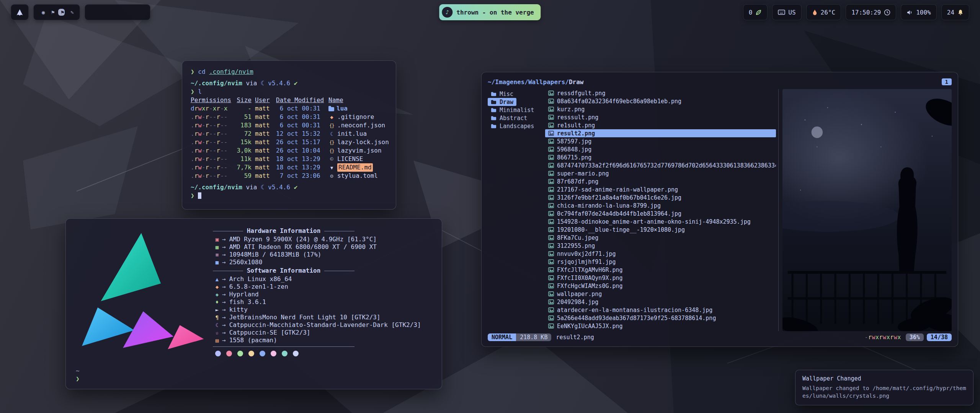 This screenshot has width=980, height=413. What do you see at coordinates (502, 102) in the screenshot?
I see `sidebar-folder-item: Draw` at bounding box center [502, 102].